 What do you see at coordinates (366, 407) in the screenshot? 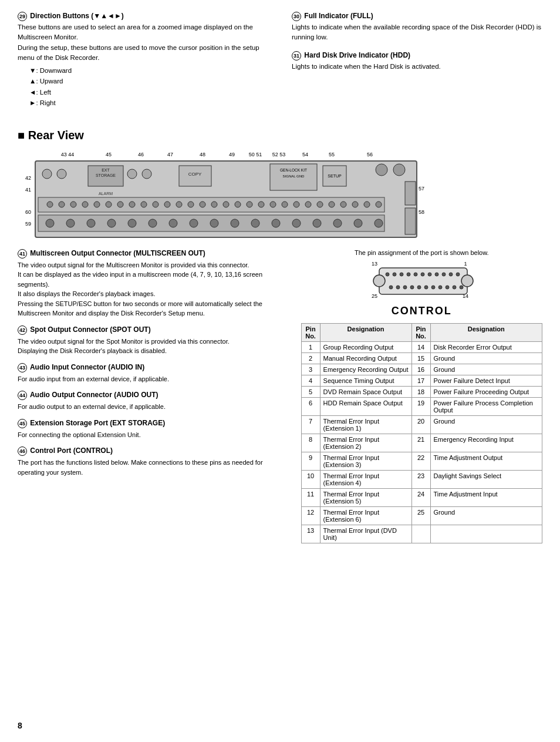
I see `des-cell-5-1: HDD Remain Space Output` at bounding box center [366, 407].